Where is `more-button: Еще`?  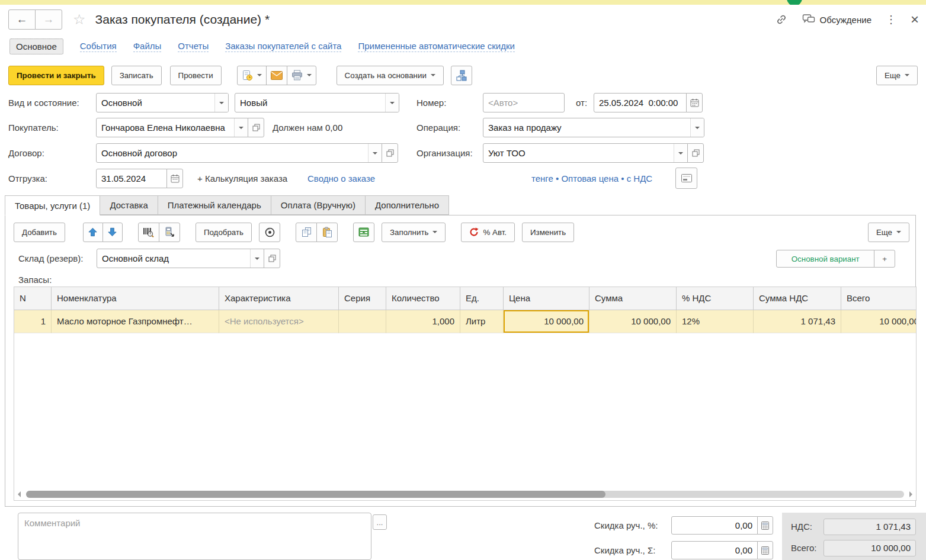
more-button: Еще is located at coordinates (897, 76).